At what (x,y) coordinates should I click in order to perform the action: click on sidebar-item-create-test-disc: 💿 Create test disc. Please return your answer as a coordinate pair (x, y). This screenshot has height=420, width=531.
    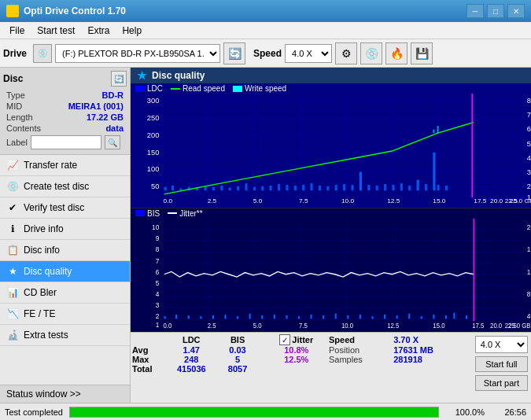
    Looking at the image, I should click on (65, 187).